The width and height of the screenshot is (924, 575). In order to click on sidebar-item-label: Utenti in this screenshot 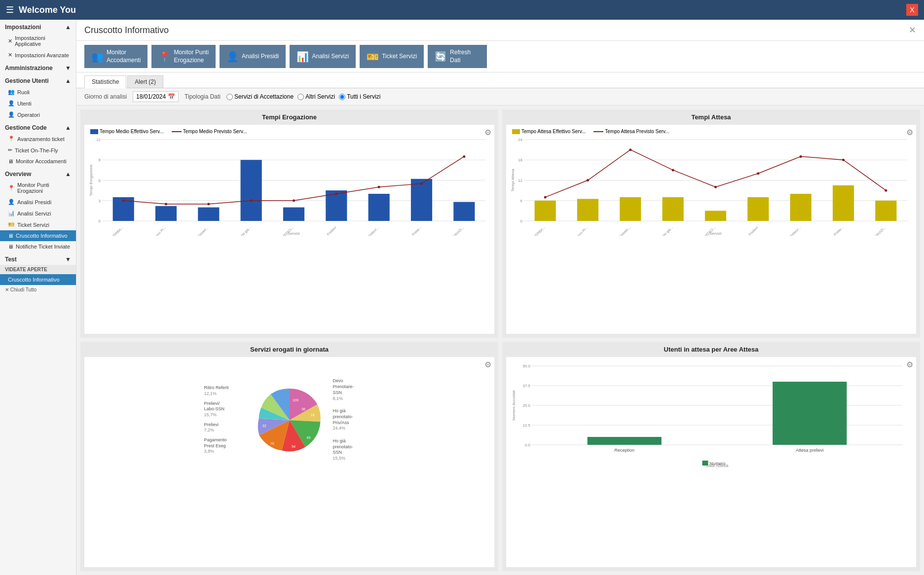, I will do `click(25, 104)`.